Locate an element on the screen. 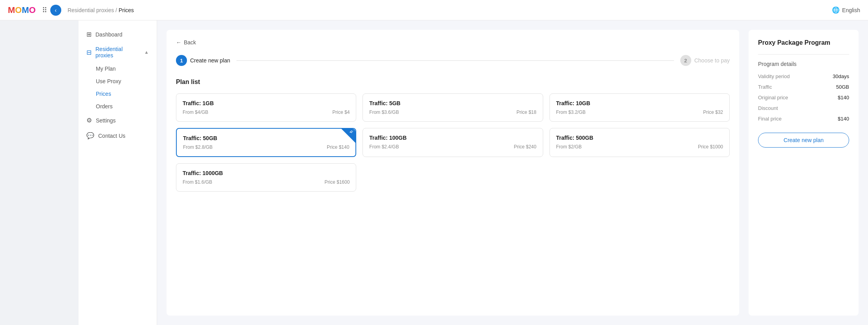  back-button: ← Back is located at coordinates (453, 42).